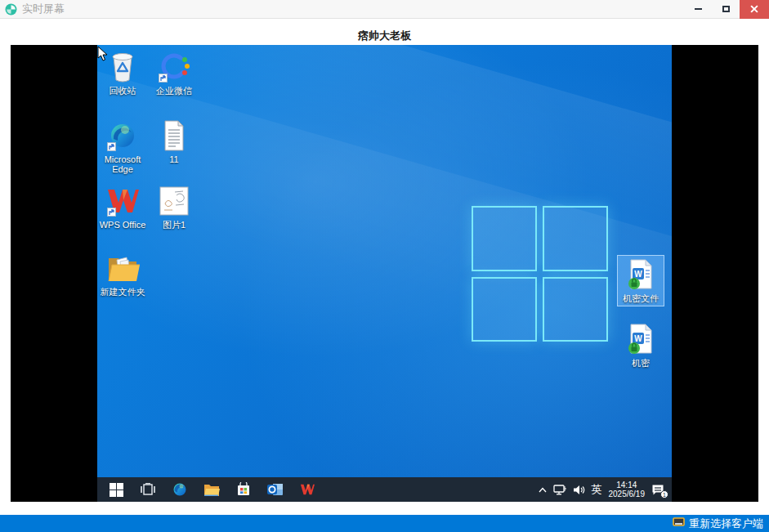 The height and width of the screenshot is (532, 769). I want to click on icon-label: 11, so click(173, 159).